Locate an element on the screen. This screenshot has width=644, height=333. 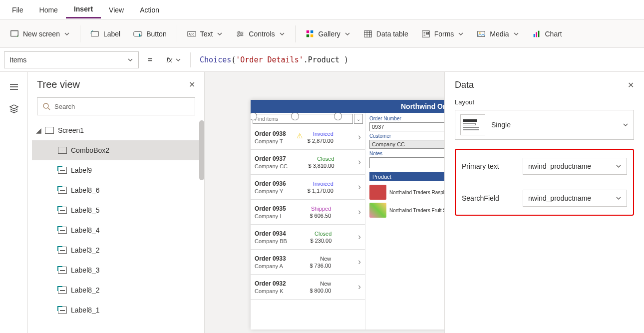
chart-button: Chart is located at coordinates (547, 34).